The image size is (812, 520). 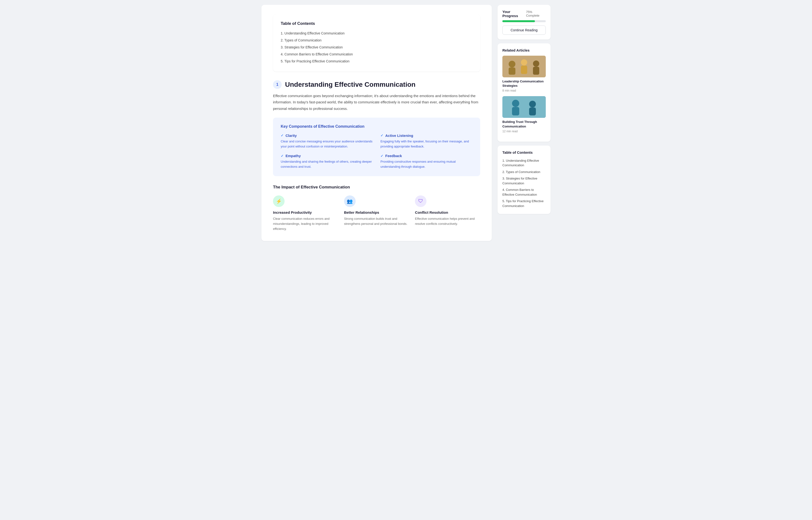 What do you see at coordinates (376, 33) in the screenshot?
I see `toc-item-1: 1. Understanding Effective Communication` at bounding box center [376, 33].